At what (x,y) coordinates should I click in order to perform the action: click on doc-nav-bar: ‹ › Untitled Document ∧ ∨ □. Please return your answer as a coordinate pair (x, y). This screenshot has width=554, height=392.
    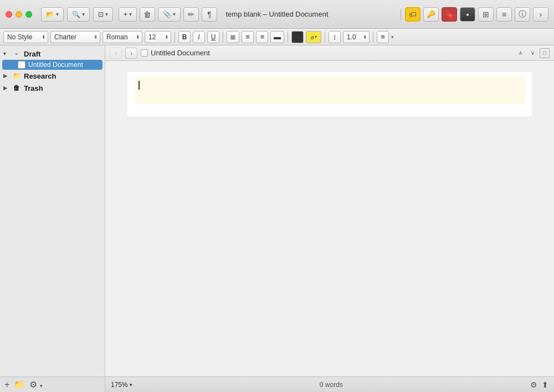
    Looking at the image, I should click on (330, 53).